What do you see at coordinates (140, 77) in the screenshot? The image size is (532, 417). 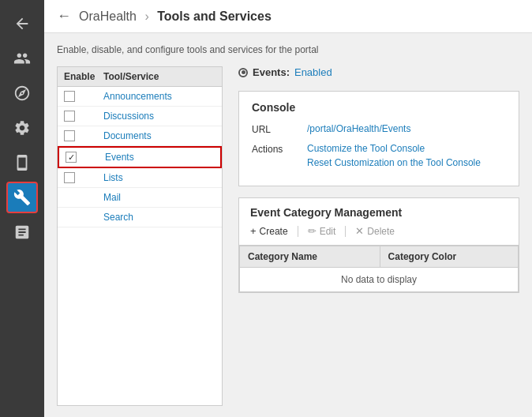 I see `tool-list-header: Enable Tool/Service` at bounding box center [140, 77].